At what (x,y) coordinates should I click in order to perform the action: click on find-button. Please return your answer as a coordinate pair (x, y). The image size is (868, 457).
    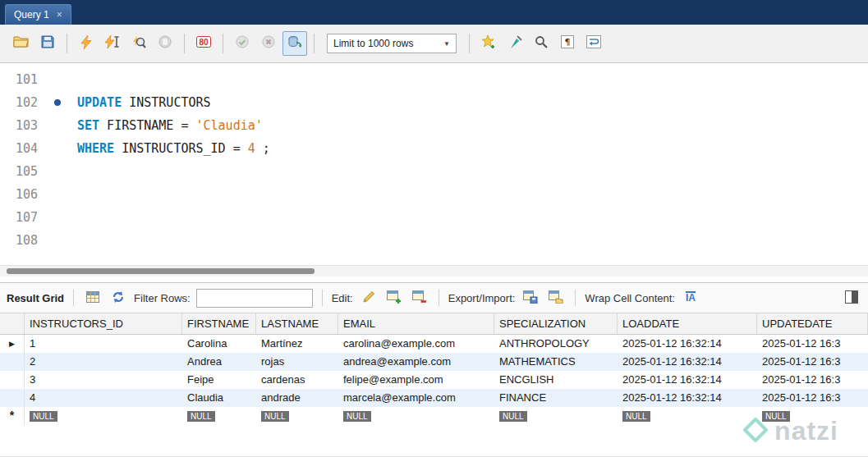
    Looking at the image, I should click on (541, 43).